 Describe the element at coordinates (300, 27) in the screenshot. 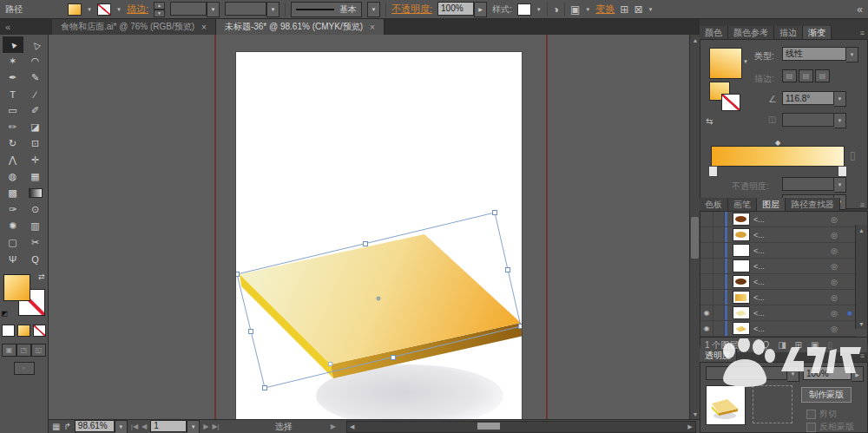

I see `doc-tab-2: 未标题-36* @ 98.61% (CMYK/预览) ×` at that location.